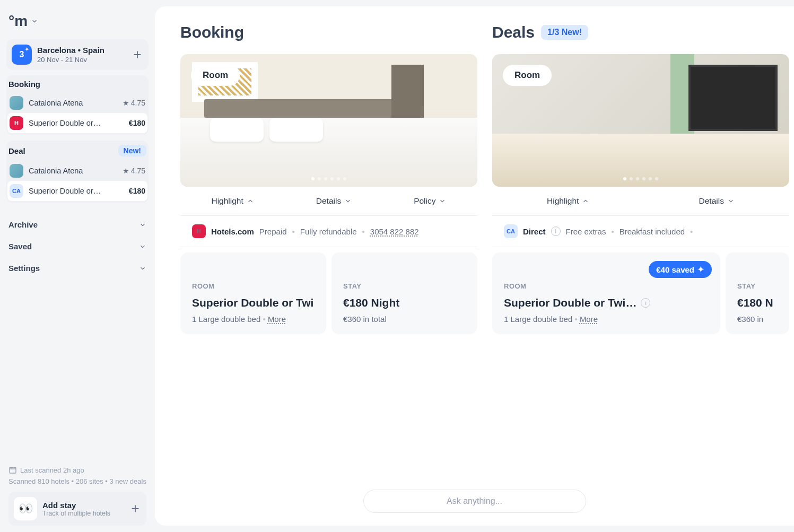 Image resolution: width=794 pixels, height=532 pixels. What do you see at coordinates (641, 120) in the screenshot?
I see `deal-hero-image: Room` at bounding box center [641, 120].